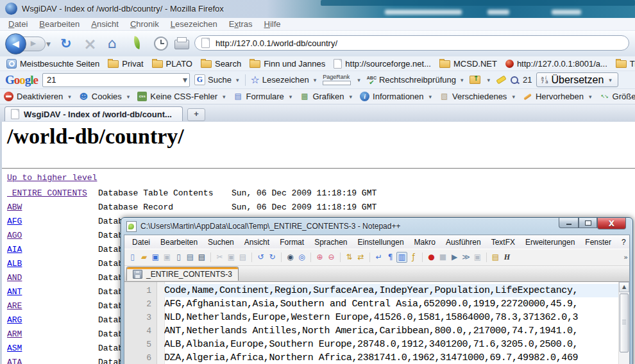 This screenshot has height=364, width=635. What do you see at coordinates (161, 44) in the screenshot?
I see `history-clock-icon` at bounding box center [161, 44].